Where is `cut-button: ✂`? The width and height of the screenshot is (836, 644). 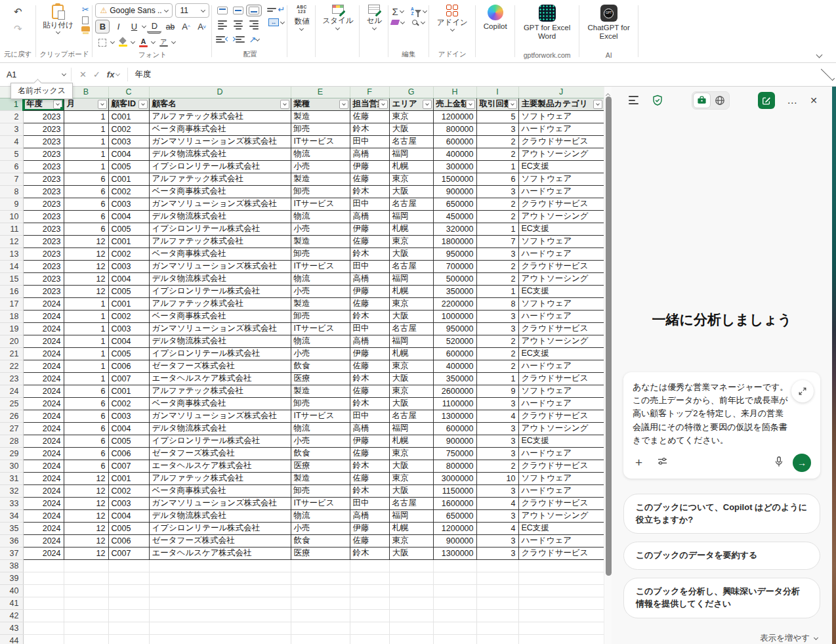
cut-button: ✂ is located at coordinates (85, 9).